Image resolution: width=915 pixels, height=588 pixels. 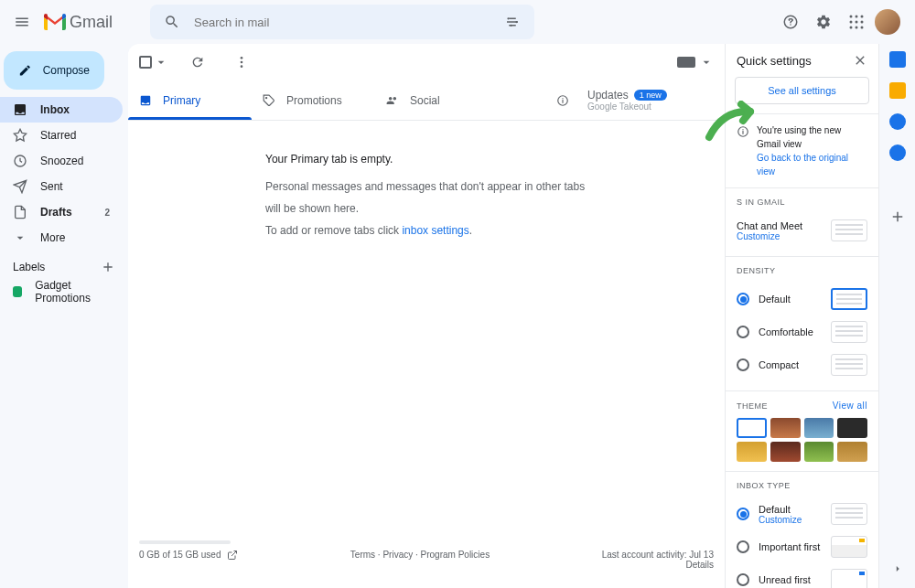 I want to click on privacy-link: Privacy, so click(x=397, y=554).